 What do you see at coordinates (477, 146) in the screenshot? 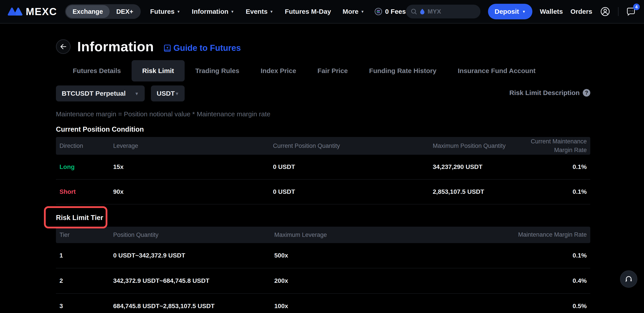
I see `col-maximum-position-quantity: Maximum Position Quantity` at bounding box center [477, 146].